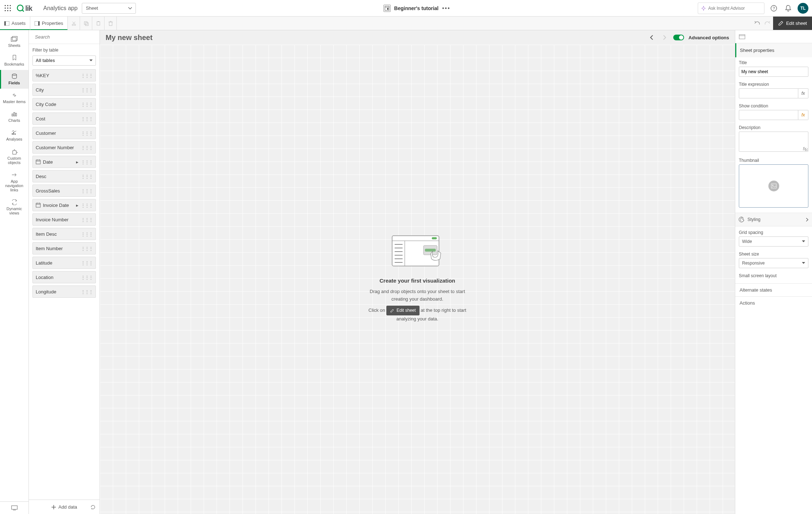  What do you see at coordinates (14, 207) in the screenshot?
I see `rail-dynamic-views: Dynamic views` at bounding box center [14, 207].